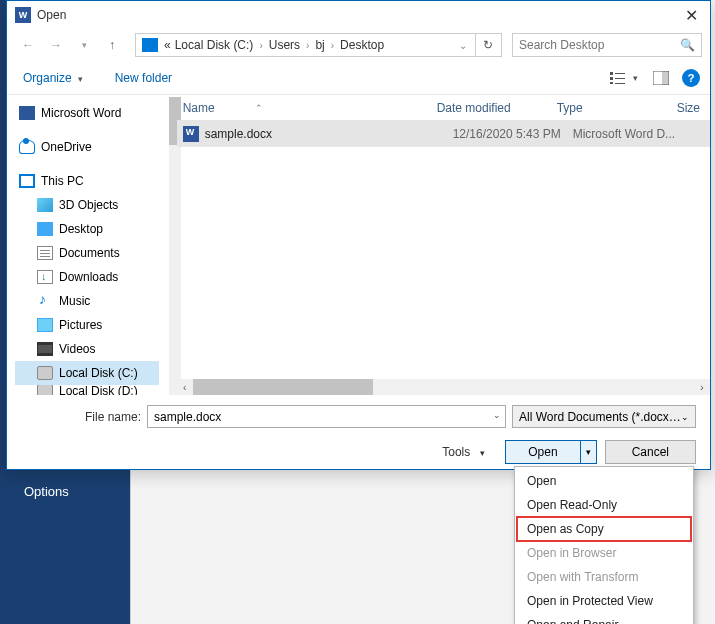 This screenshot has height=624, width=715. Describe the element at coordinates (588, 452) in the screenshot. I see `open-dropdown: ▾` at that location.